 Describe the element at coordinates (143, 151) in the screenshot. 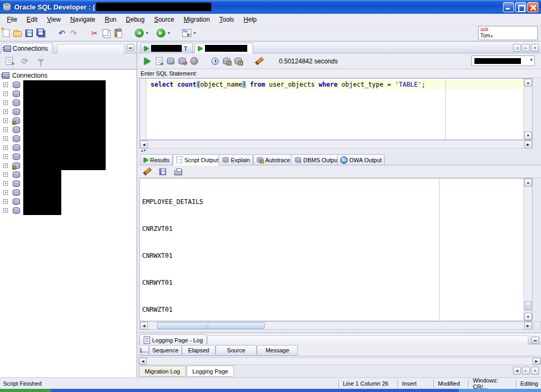

I see `splitter-handle` at that location.